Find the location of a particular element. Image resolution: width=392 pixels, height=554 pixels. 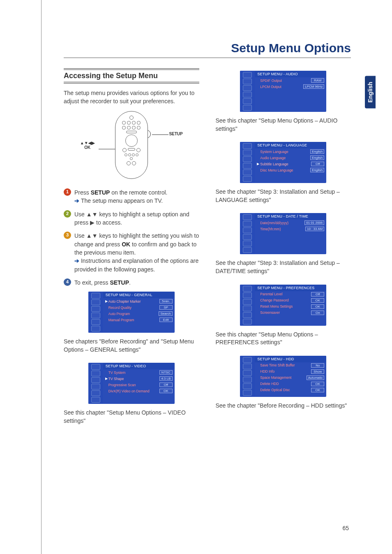

caption-preferences: See this chapter "Setup Menu Options – P… is located at coordinates (284, 339).